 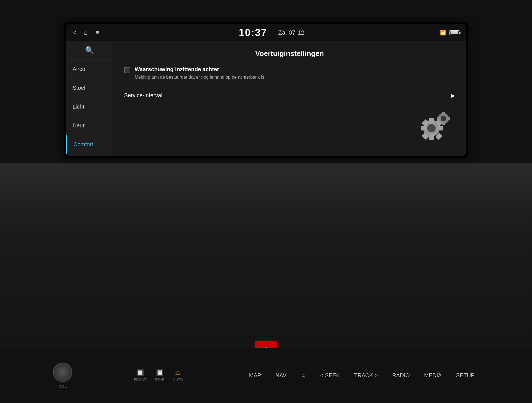 What do you see at coordinates (86, 33) in the screenshot?
I see `home-button: ⌂` at bounding box center [86, 33].